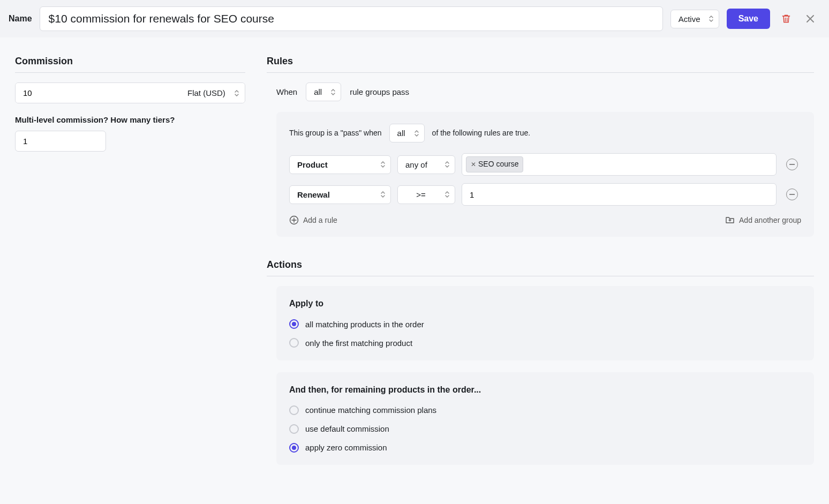  Describe the element at coordinates (379, 92) in the screenshot. I see `when-suffix: rule groups pass` at that location.